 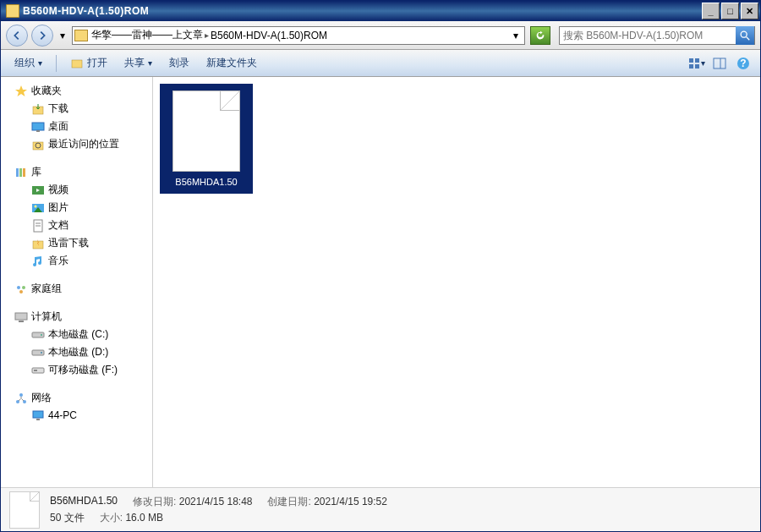 I want to click on sidebar-item-computer: 计算机, so click(x=76, y=316).